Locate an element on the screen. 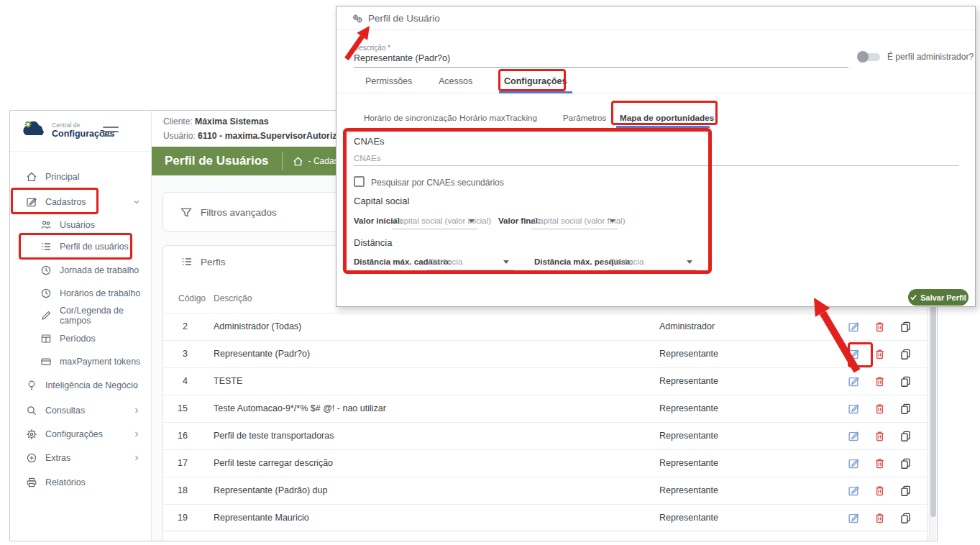 This screenshot has height=545, width=980. brand-line1: Central de is located at coordinates (66, 125).